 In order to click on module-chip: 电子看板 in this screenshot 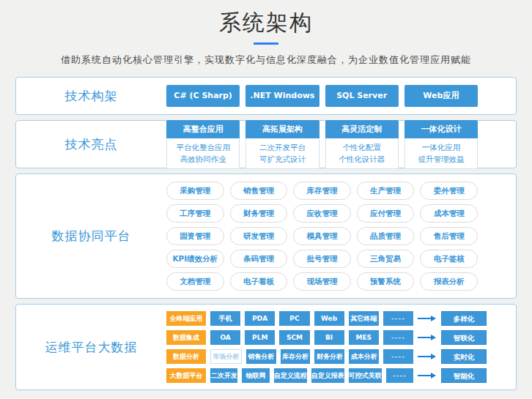, I will do `click(259, 281)`.